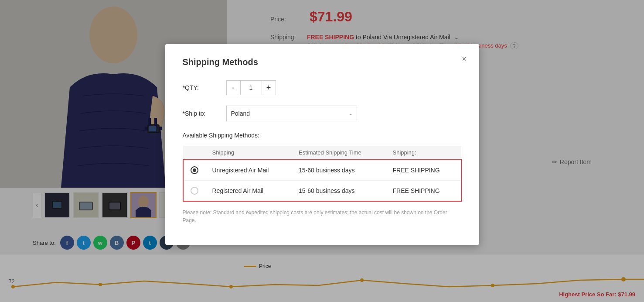 This screenshot has width=644, height=302. What do you see at coordinates (204, 88) in the screenshot?
I see `qty-label: *QTY:` at bounding box center [204, 88].